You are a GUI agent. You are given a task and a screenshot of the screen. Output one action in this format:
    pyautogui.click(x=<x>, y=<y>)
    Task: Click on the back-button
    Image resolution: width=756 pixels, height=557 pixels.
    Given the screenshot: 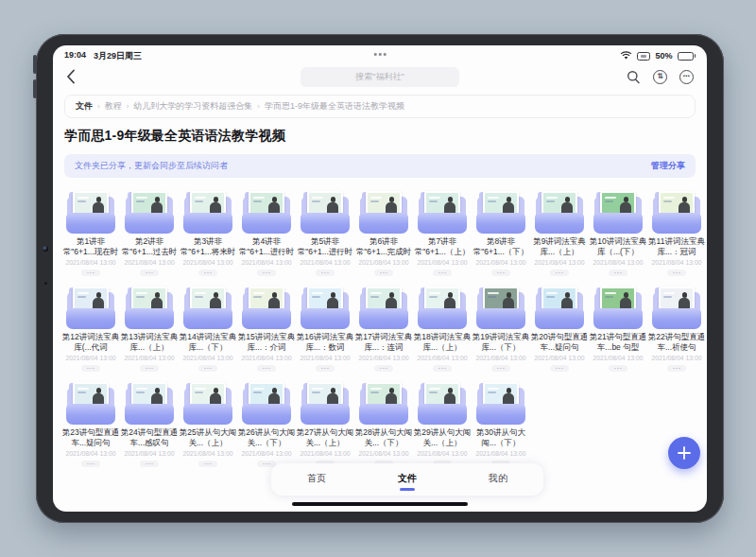 What is the action you would take?
    pyautogui.click(x=75, y=77)
    